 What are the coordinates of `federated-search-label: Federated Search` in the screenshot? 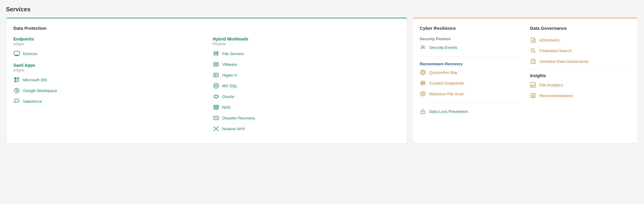 It's located at (555, 51).